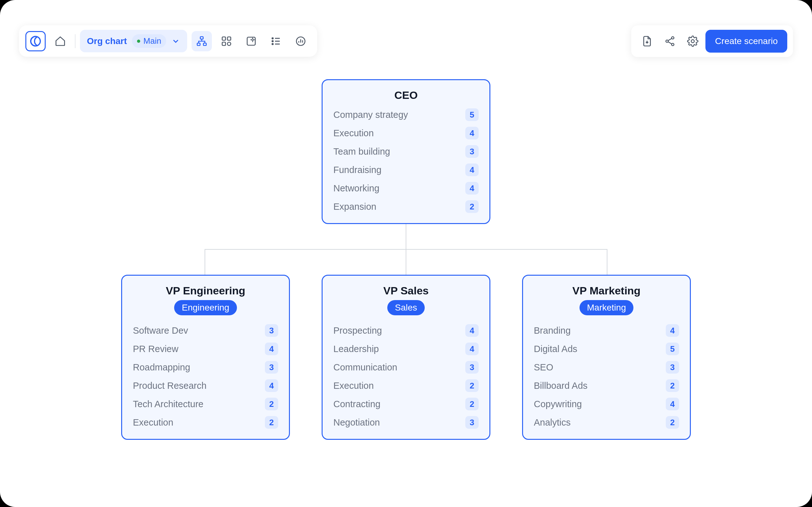 This screenshot has height=507, width=812. What do you see at coordinates (406, 152) in the screenshot?
I see `skill-row: Team building3` at bounding box center [406, 152].